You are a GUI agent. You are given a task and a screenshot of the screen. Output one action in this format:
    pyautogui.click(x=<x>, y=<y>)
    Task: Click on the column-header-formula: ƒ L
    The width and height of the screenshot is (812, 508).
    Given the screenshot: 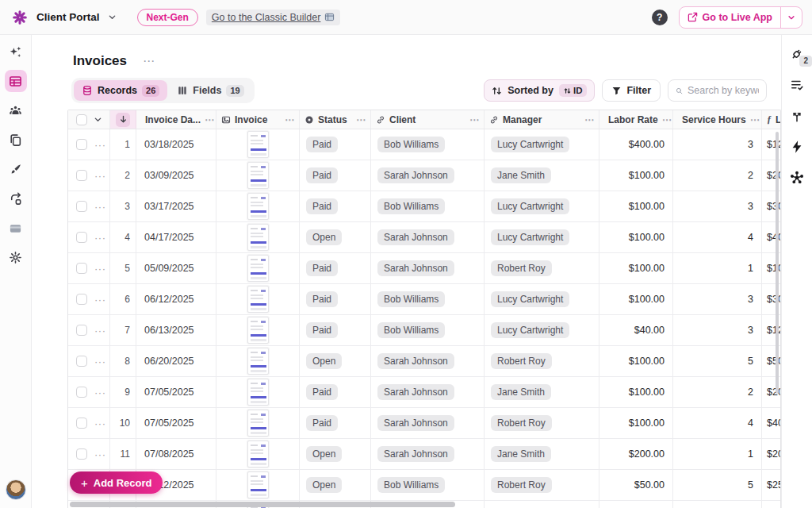 What is the action you would take?
    pyautogui.click(x=772, y=119)
    